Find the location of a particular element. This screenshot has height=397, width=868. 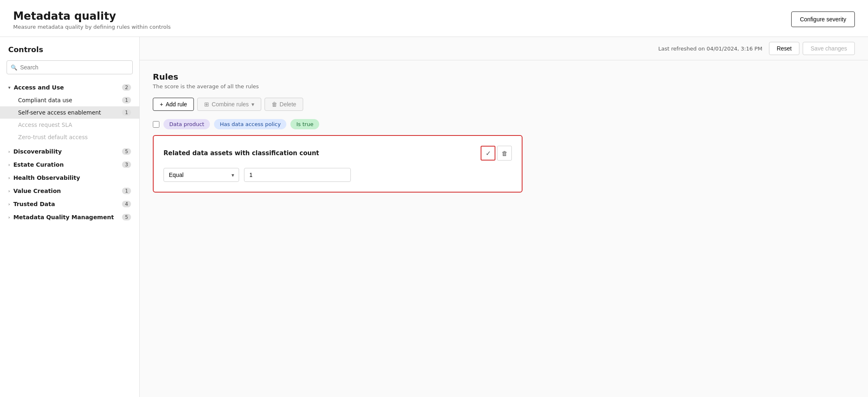

nav-group-trusted-data: › Trusted Data 4 is located at coordinates (70, 204).